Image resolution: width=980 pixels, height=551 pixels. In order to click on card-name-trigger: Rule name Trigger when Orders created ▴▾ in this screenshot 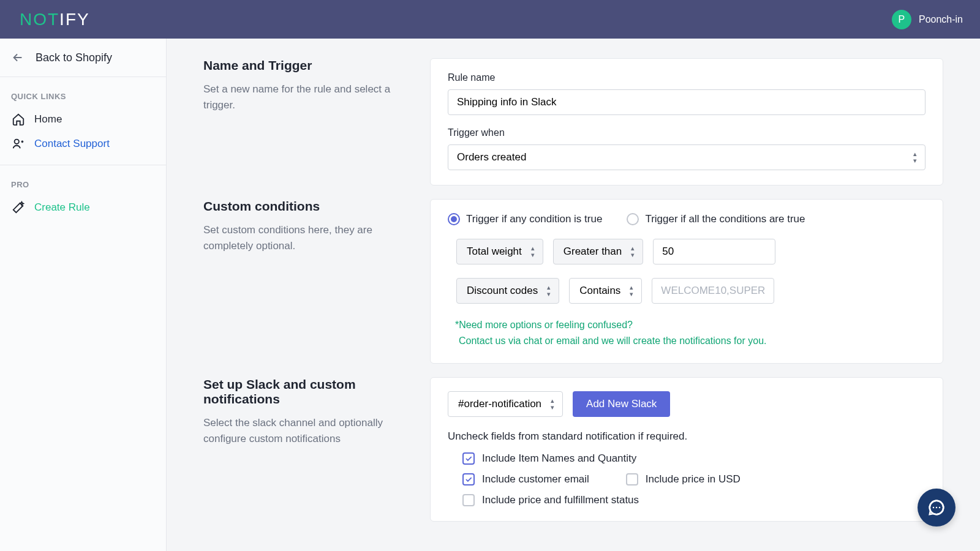, I will do `click(687, 122)`.